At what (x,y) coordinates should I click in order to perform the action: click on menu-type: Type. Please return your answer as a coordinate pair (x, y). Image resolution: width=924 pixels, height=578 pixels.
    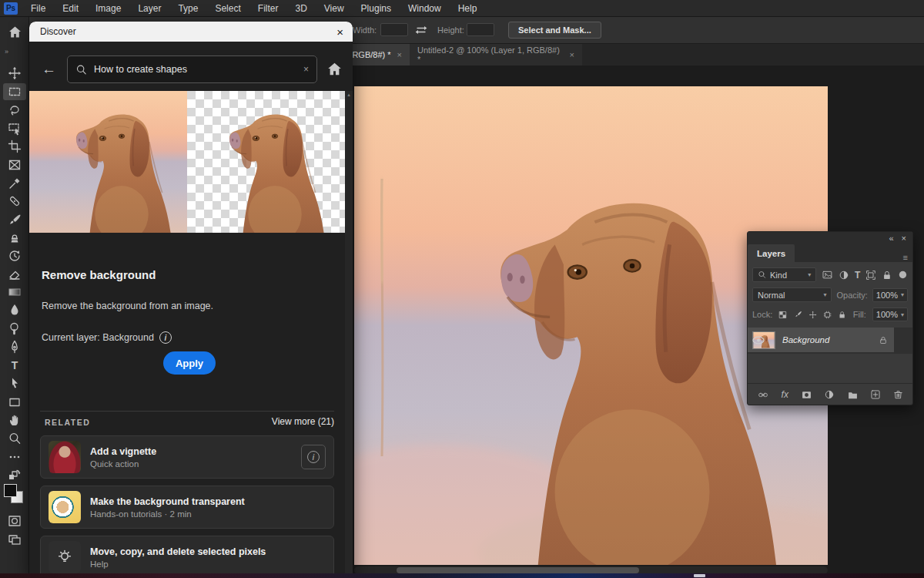
    Looking at the image, I should click on (188, 8).